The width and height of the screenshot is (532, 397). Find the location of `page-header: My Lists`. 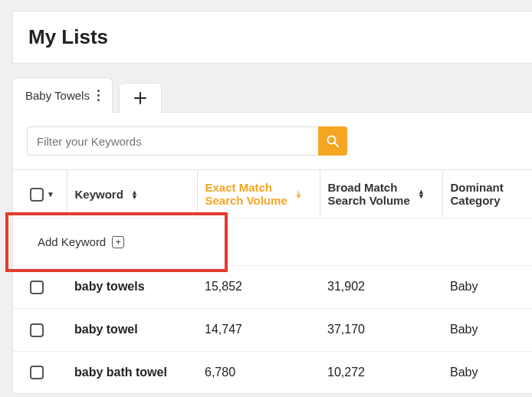

page-header: My Lists is located at coordinates (272, 37).